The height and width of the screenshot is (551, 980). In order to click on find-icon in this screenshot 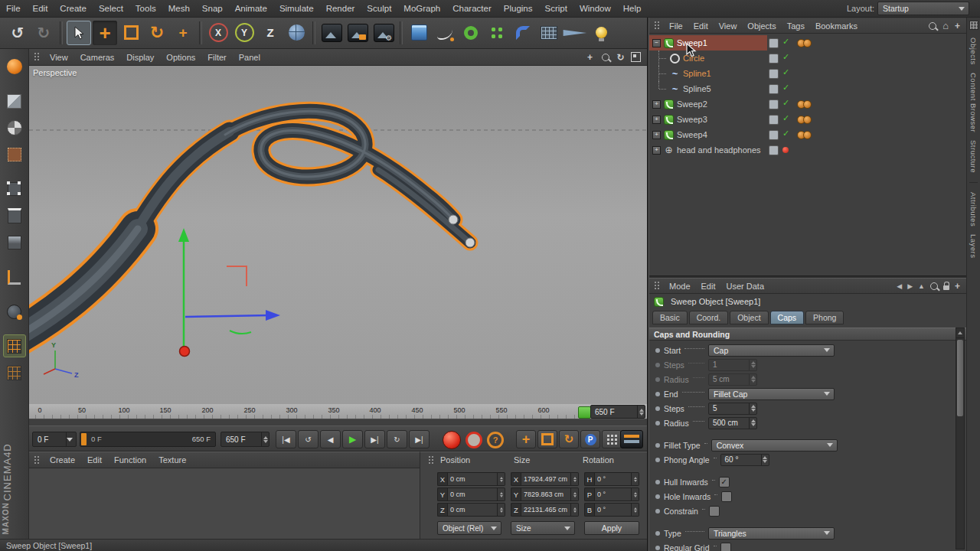, I will do `click(934, 286)`.